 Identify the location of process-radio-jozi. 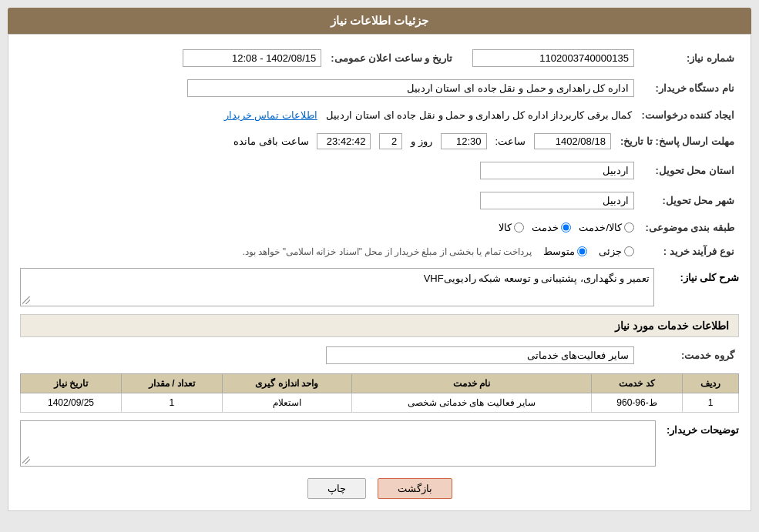
(629, 251).